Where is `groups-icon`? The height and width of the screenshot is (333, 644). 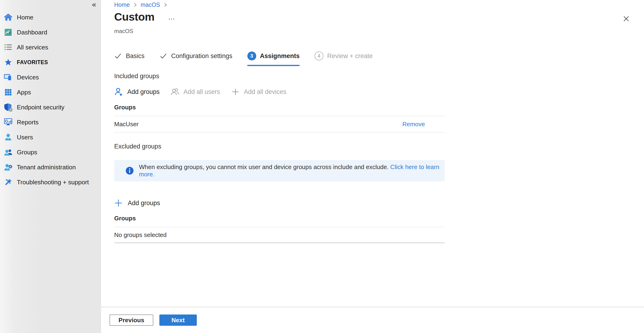
groups-icon is located at coordinates (8, 152).